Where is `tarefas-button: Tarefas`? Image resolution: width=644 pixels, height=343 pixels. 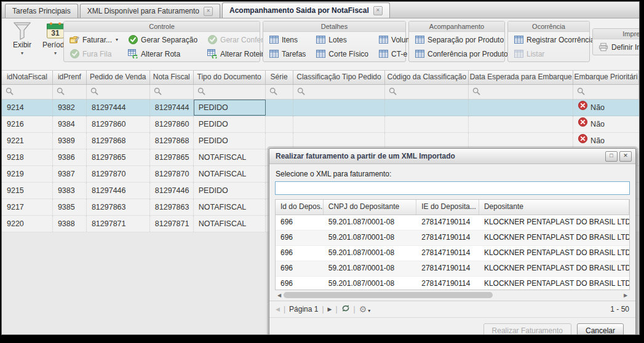
tarefas-button: Tarefas is located at coordinates (287, 54).